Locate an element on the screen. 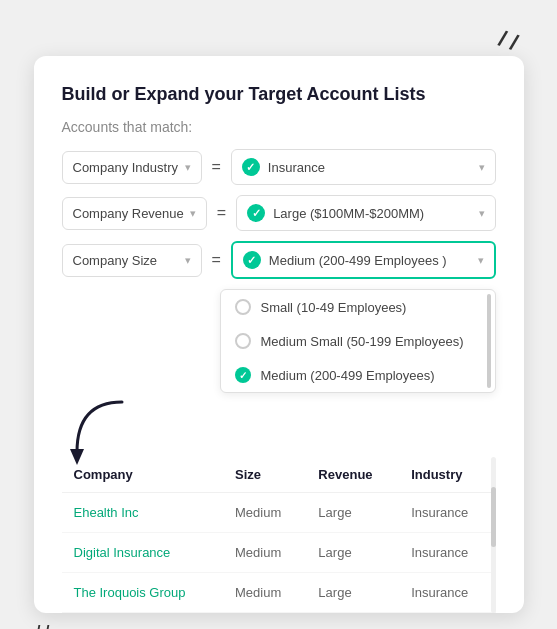 The image size is (557, 629). company-name-1: Ehealth Inc is located at coordinates (142, 513).